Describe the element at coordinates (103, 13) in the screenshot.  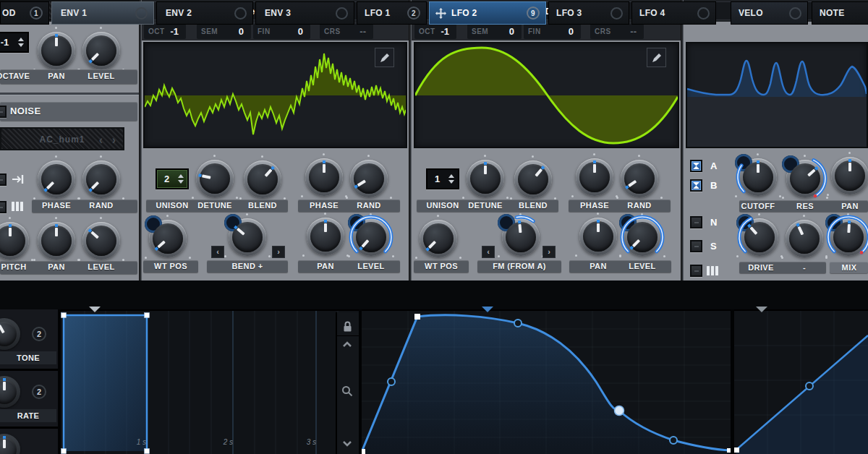
I see `tab-env1: ENV 1` at that location.